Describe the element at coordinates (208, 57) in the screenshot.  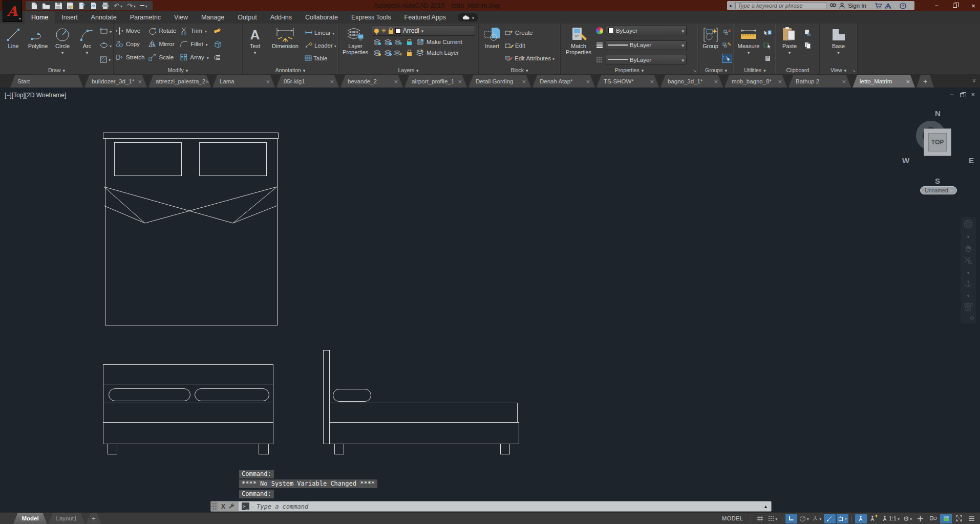
I see `array-dropdown` at that location.